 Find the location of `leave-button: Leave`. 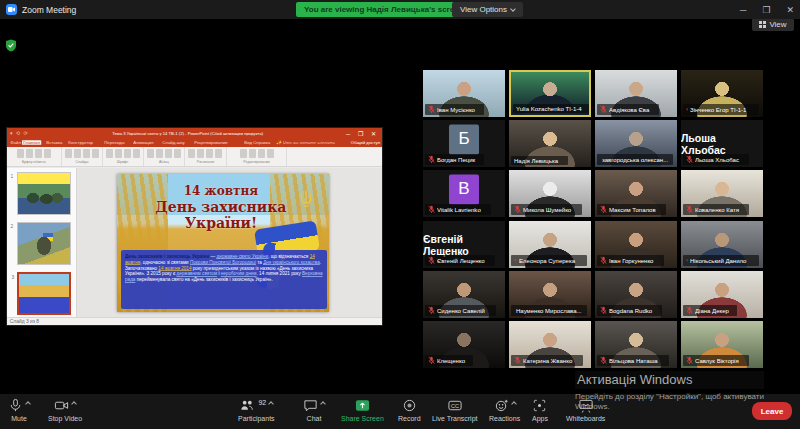

leave-button: Leave is located at coordinates (772, 411).